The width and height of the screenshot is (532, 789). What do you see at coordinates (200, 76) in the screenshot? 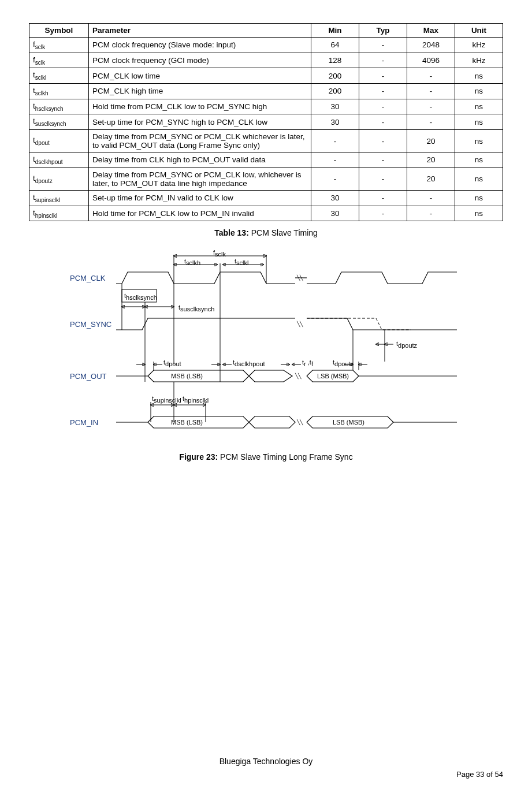
I see `cell-parameter: PCM_CLK low time` at bounding box center [200, 76].